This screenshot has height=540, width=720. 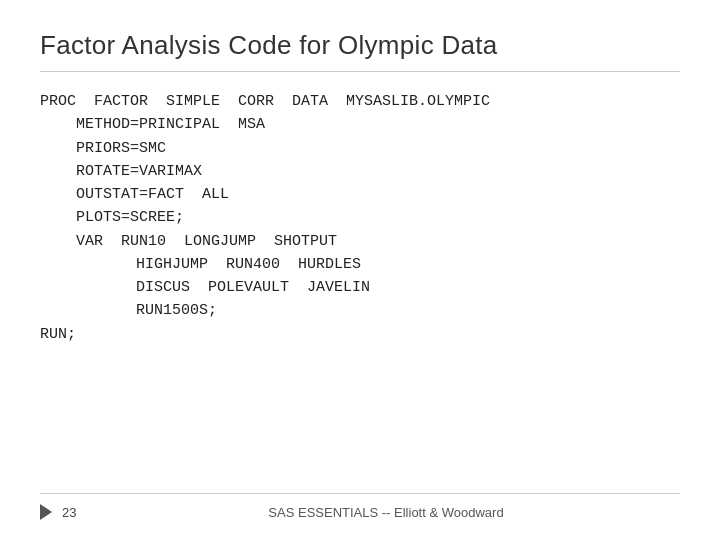 What do you see at coordinates (46, 512) in the screenshot?
I see `footer-arrow-icon` at bounding box center [46, 512].